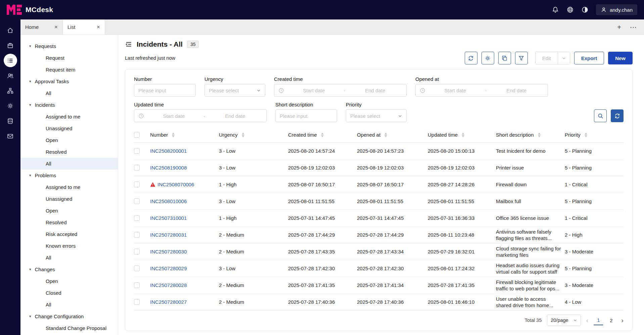 The width and height of the screenshot is (644, 335). What do you see at coordinates (600, 116) in the screenshot?
I see `search-button` at bounding box center [600, 116].